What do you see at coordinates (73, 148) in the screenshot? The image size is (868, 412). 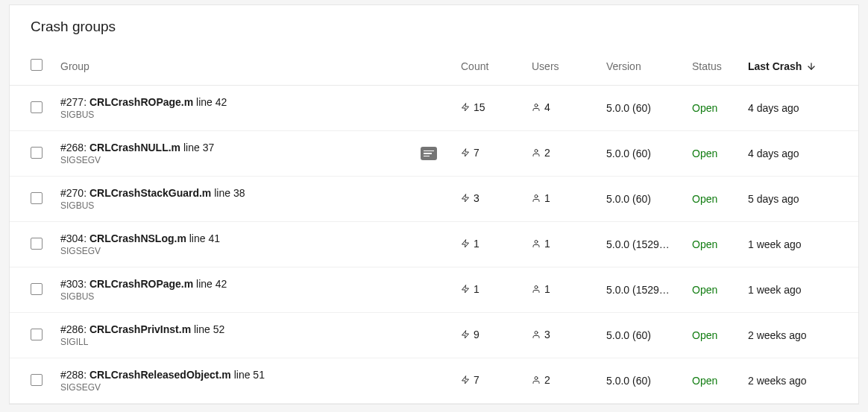 I see `crash-id: #268:` at bounding box center [73, 148].